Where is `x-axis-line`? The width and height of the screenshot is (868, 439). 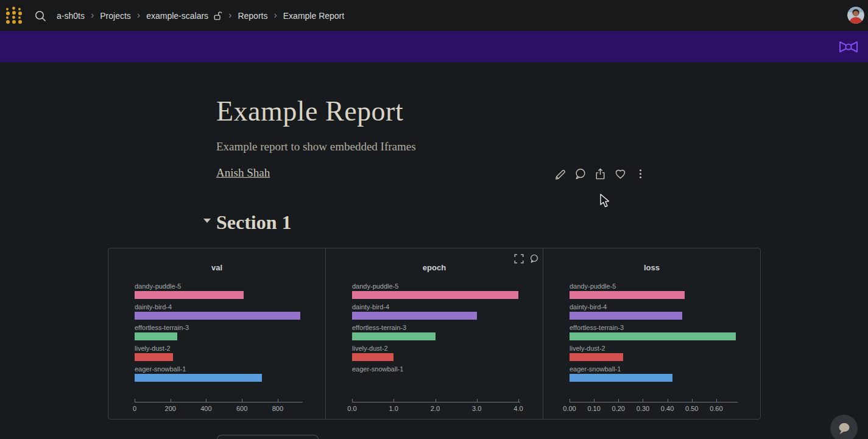
x-axis-line is located at coordinates (654, 402).